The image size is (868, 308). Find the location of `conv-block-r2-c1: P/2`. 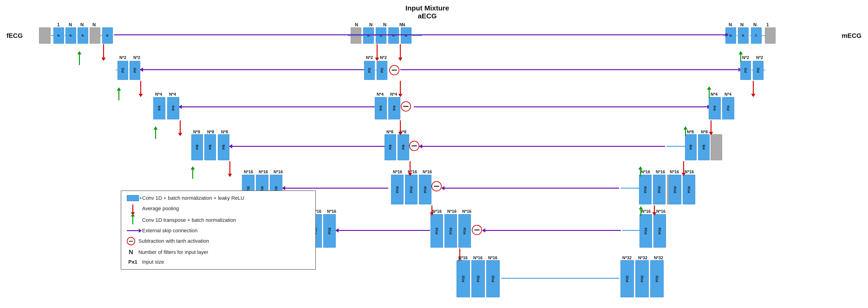

conv-block-r2-c1: P/2 is located at coordinates (369, 70).